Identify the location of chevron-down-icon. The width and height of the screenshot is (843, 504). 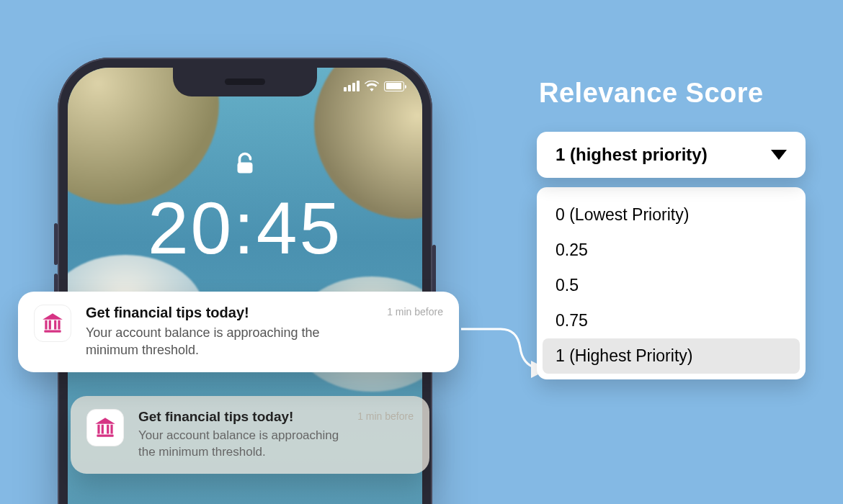
(779, 155).